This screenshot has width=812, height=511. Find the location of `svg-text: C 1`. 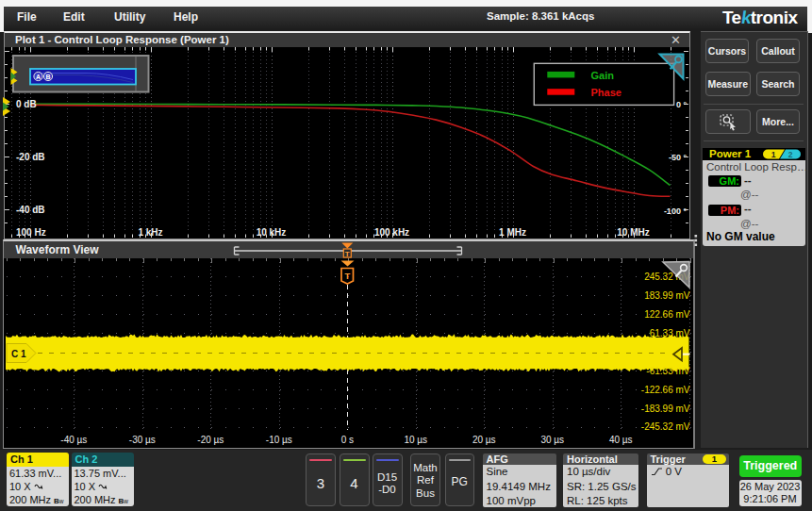

svg-text: C 1 is located at coordinates (19, 354).